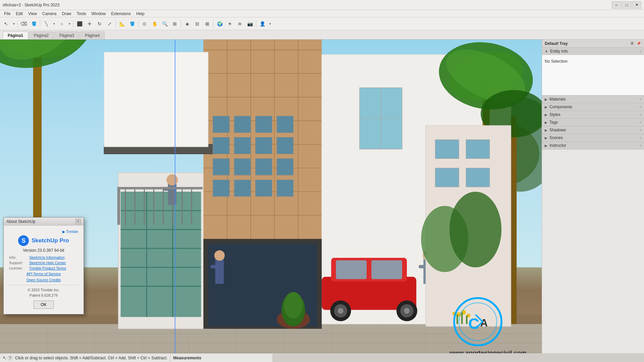 Image resolution: width=644 pixels, height=362 pixels. I want to click on entity-info-pin: ×, so click(640, 52).